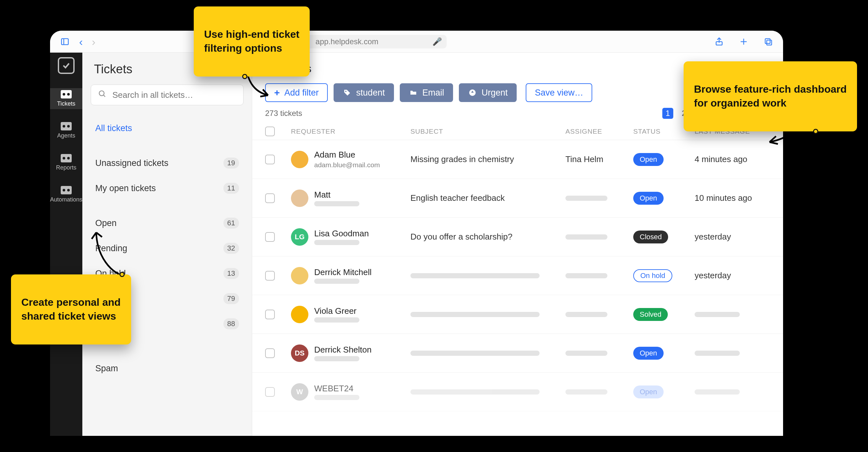 The height and width of the screenshot is (452, 868). I want to click on nav-rail: Tickets Agents Reports Automations, so click(66, 244).